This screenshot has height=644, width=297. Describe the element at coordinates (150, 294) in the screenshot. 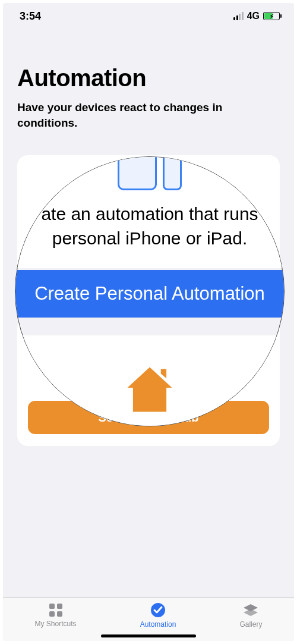

I see `create-personal-automation-button: Create Personal Automation` at that location.